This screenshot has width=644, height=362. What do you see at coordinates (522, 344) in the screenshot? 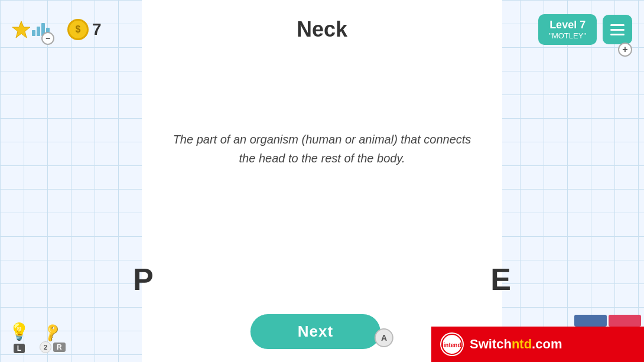
I see `ntd-highlight: ntd` at bounding box center [522, 344].